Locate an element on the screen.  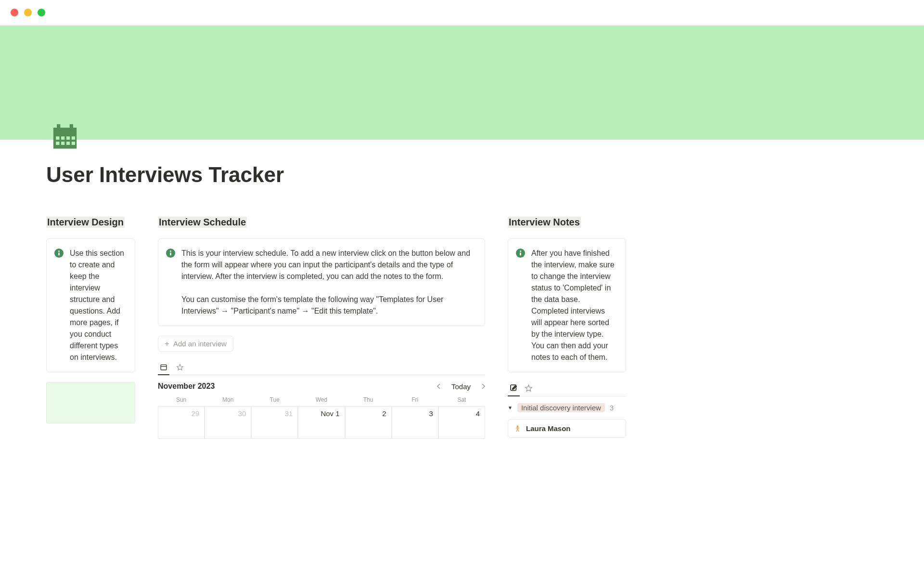
day-label: Mon is located at coordinates (228, 400).